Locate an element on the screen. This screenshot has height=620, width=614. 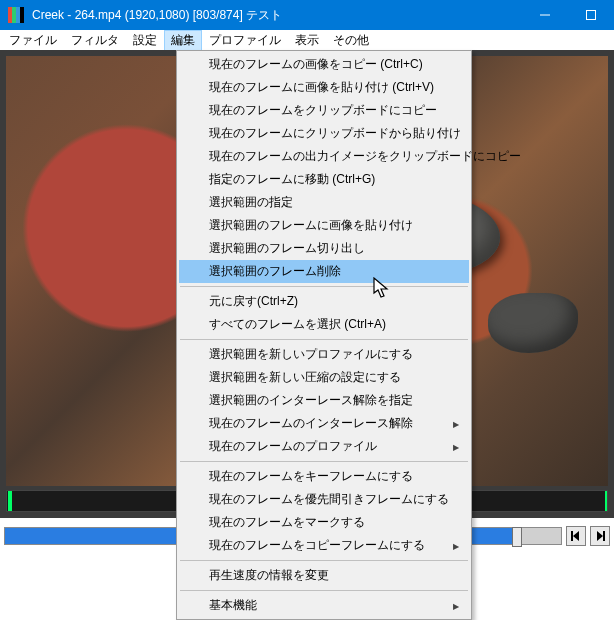
step-back-button is located at coordinates (576, 536).